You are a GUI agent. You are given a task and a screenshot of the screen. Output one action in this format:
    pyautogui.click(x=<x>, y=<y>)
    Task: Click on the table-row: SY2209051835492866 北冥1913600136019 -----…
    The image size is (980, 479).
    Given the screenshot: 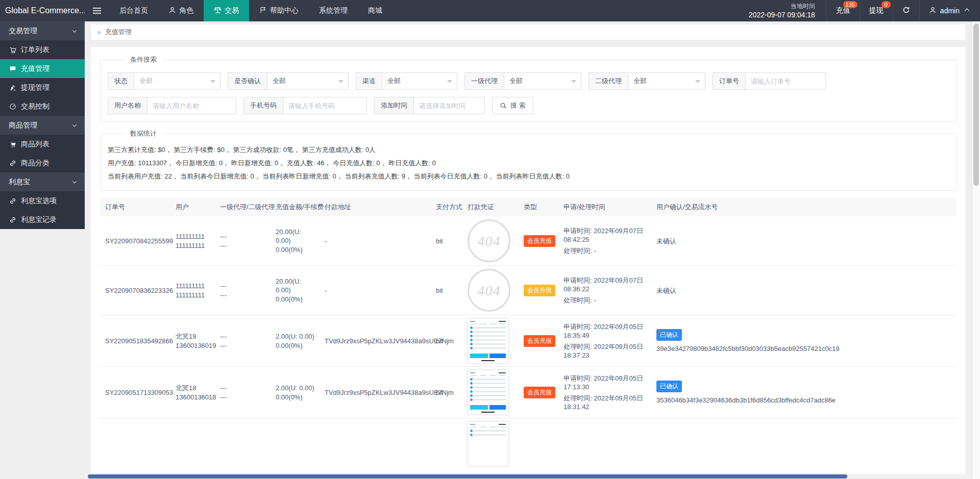 What is the action you would take?
    pyautogui.click(x=528, y=341)
    